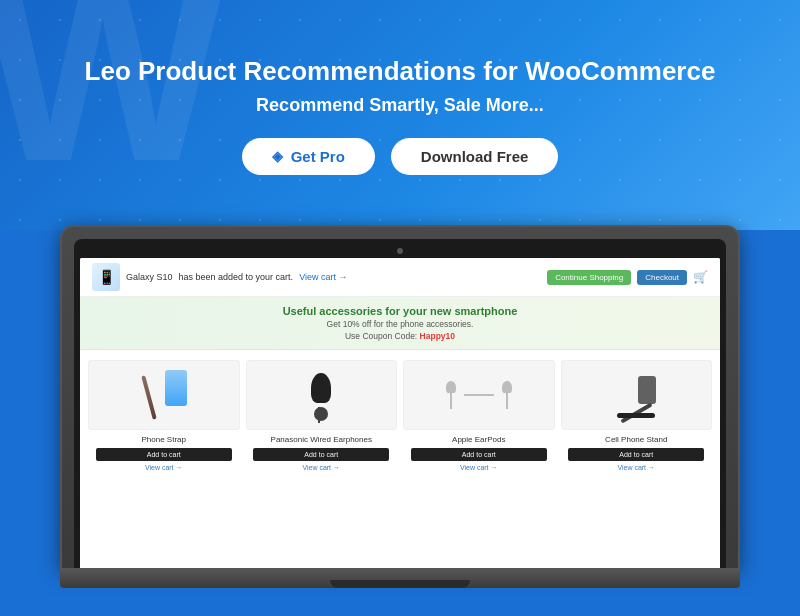  I want to click on earpods-illustration, so click(479, 395).